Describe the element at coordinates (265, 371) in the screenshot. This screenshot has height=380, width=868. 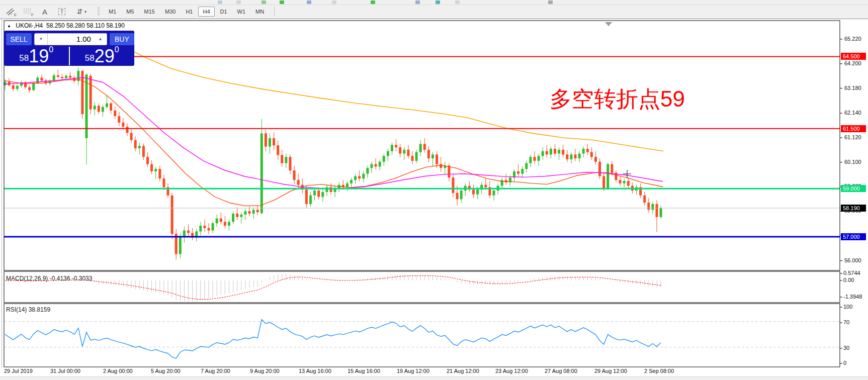
I see `date-label: 9 Aug 20:00` at that location.